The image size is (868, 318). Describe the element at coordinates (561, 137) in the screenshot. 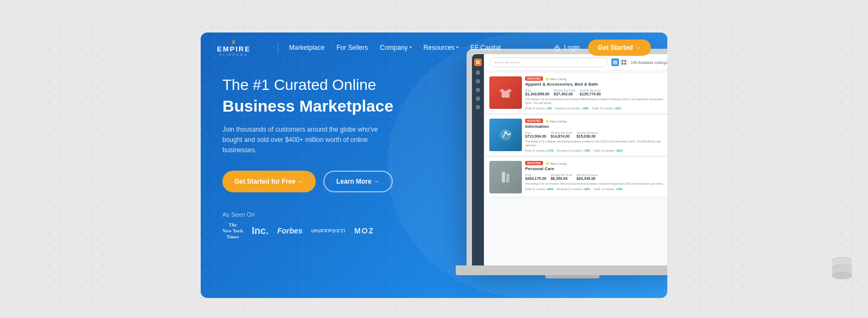

I see `monthly-net: $14,874.00` at that location.